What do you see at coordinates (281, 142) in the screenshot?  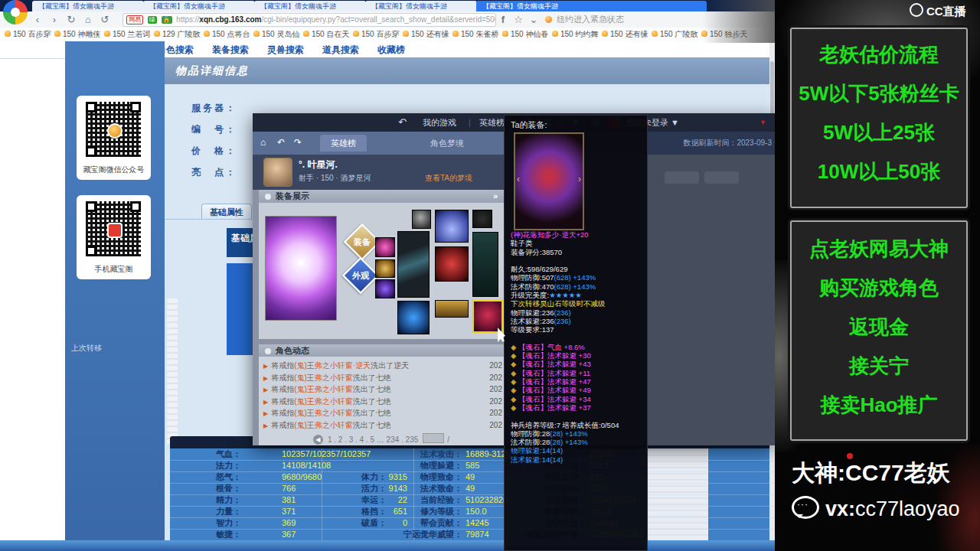 I see `back-icon: ↶` at bounding box center [281, 142].